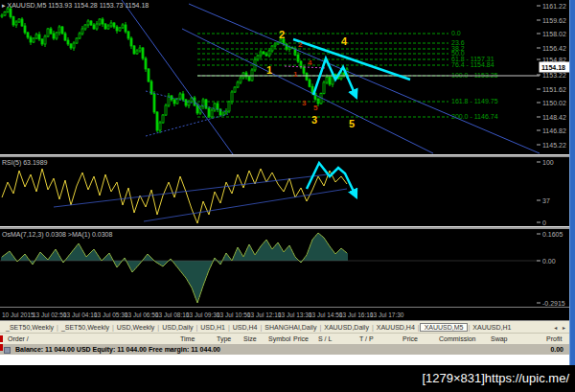 The image size is (575, 392). What do you see at coordinates (288, 338) in the screenshot?
I see `trade-table-header: Order /TimeTypeSizeSymbolPriceS / LT / P…` at bounding box center [288, 338].